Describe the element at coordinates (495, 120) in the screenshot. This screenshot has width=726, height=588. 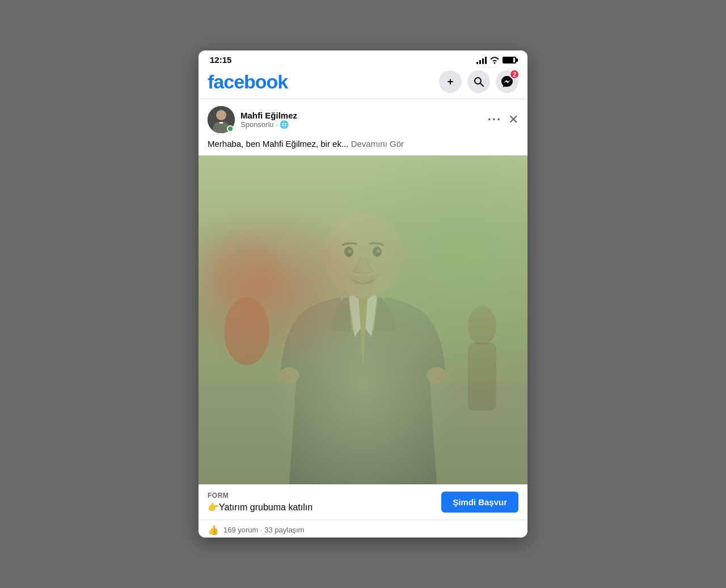
I see `more-options-button: ···` at that location.